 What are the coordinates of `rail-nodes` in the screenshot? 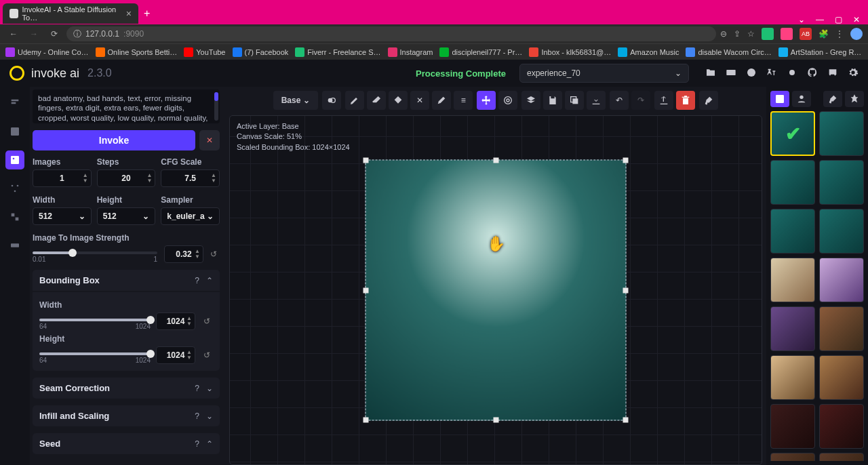 It's located at (15, 188).